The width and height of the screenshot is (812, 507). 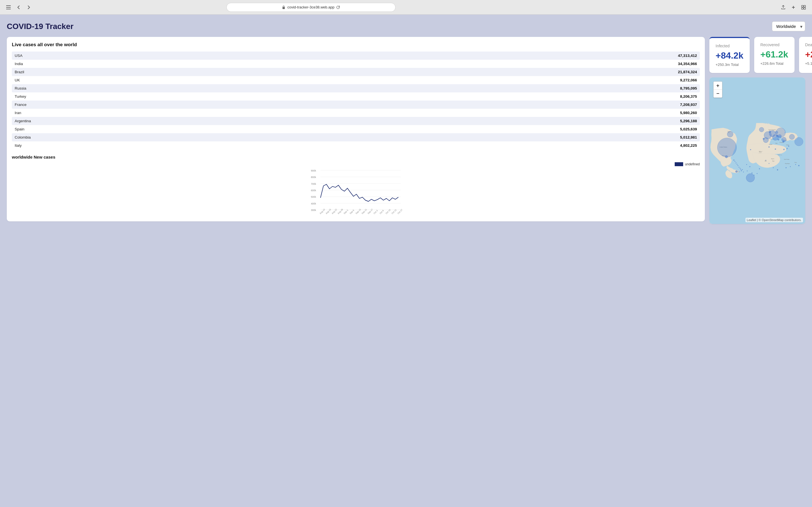 I want to click on map-controls: + −, so click(x=718, y=90).